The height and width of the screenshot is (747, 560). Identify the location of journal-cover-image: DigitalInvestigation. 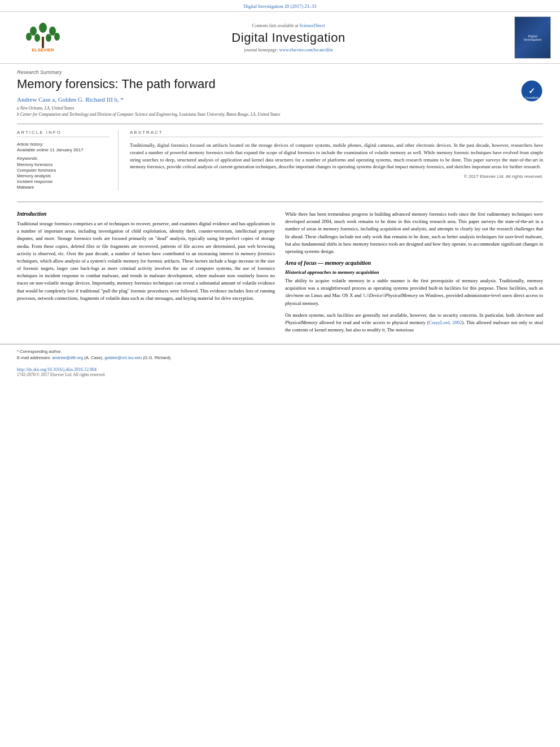
(533, 37).